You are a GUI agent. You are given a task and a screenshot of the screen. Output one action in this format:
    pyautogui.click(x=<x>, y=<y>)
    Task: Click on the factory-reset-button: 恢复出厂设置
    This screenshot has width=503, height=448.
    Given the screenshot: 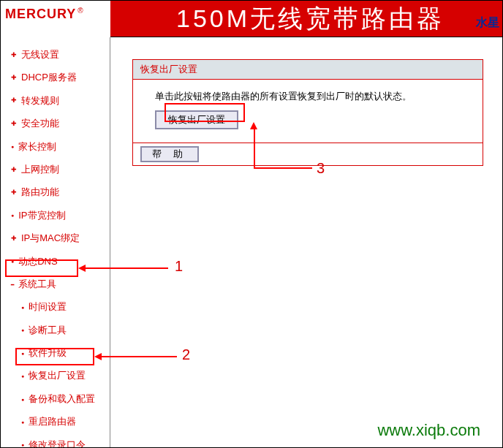 What is the action you would take?
    pyautogui.click(x=197, y=120)
    